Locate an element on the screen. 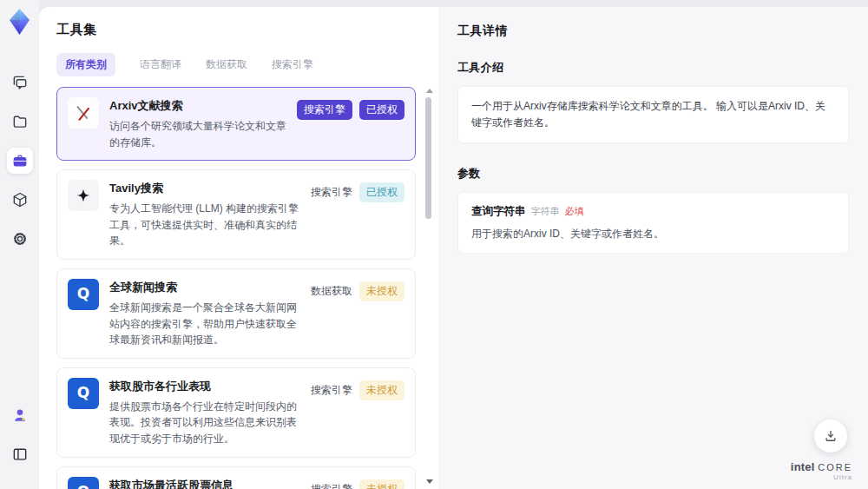 The width and height of the screenshot is (868, 489). intel-core-logo: intel CORE Ultra is located at coordinates (821, 472).